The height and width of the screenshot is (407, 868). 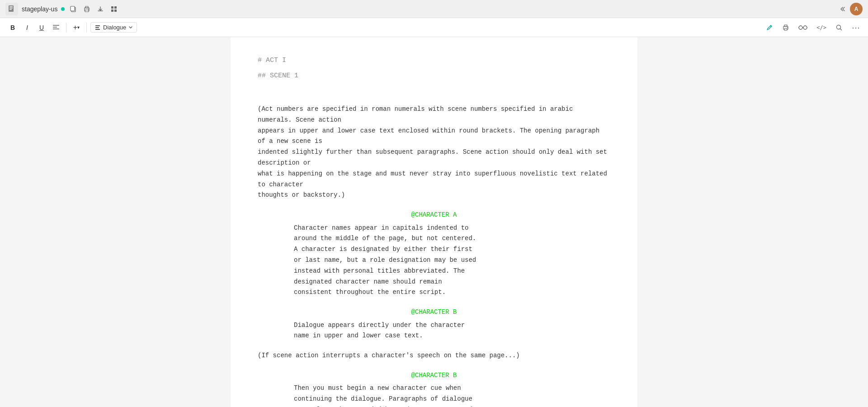 What do you see at coordinates (115, 27) in the screenshot?
I see `style-dropdown-label: Dialogue` at bounding box center [115, 27].